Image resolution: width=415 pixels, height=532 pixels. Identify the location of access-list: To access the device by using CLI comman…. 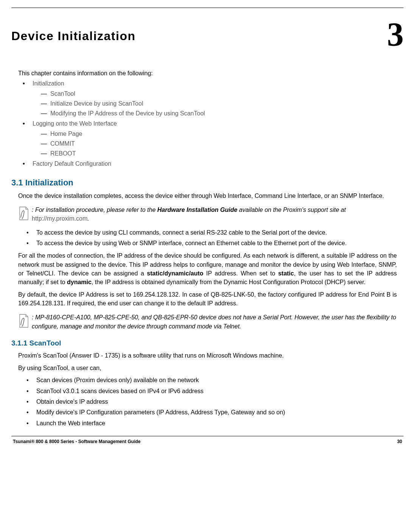
(215, 238).